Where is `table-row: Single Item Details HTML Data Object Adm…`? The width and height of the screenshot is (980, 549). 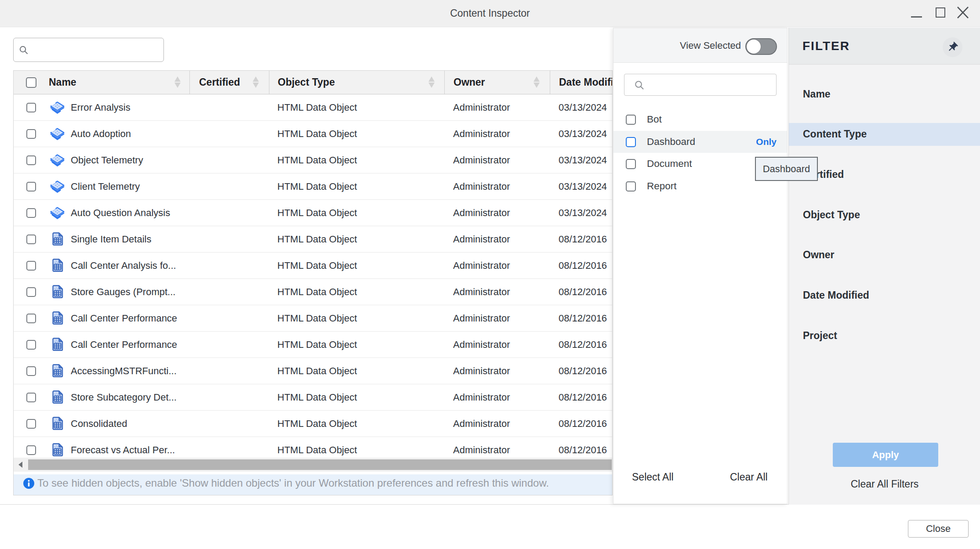 table-row: Single Item Details HTML Data Object Adm… is located at coordinates (313, 239).